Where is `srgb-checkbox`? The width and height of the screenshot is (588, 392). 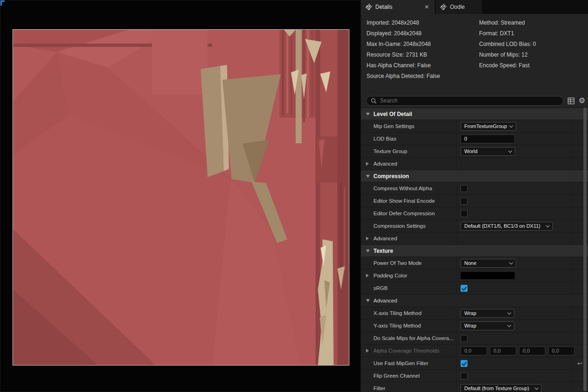
srgb-checkbox is located at coordinates (464, 289).